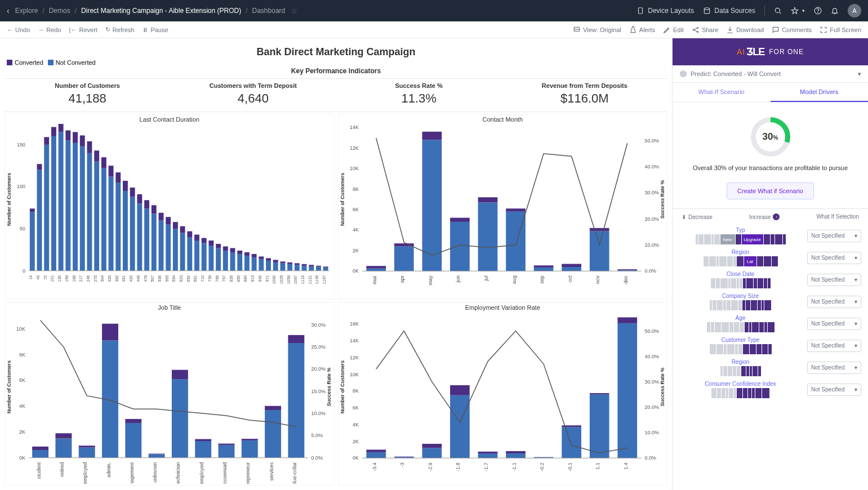  Describe the element at coordinates (195, 279) in the screenshot. I see `svg-text: 681` at that location.